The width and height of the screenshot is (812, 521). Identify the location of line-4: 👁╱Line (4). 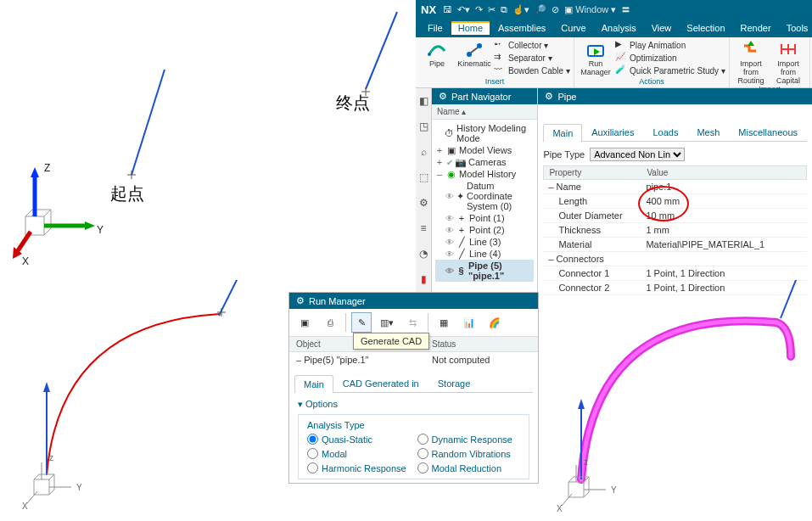
(484, 254).